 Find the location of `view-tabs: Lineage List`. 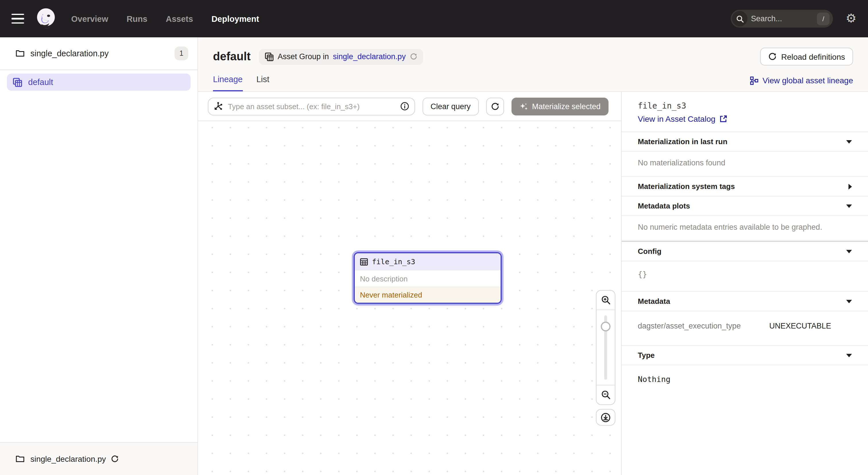

view-tabs: Lineage List is located at coordinates (241, 83).